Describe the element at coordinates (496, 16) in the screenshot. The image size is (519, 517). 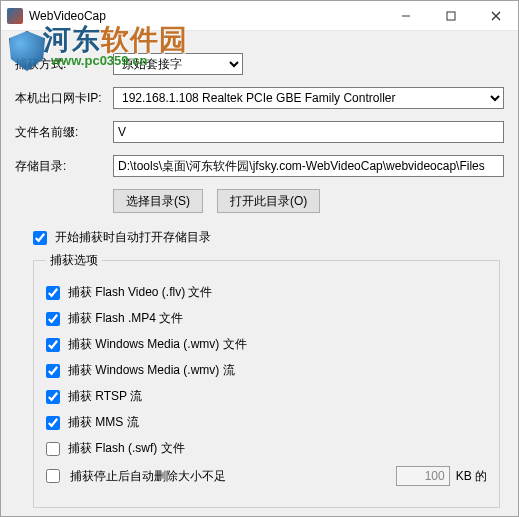
I see `close-button` at that location.